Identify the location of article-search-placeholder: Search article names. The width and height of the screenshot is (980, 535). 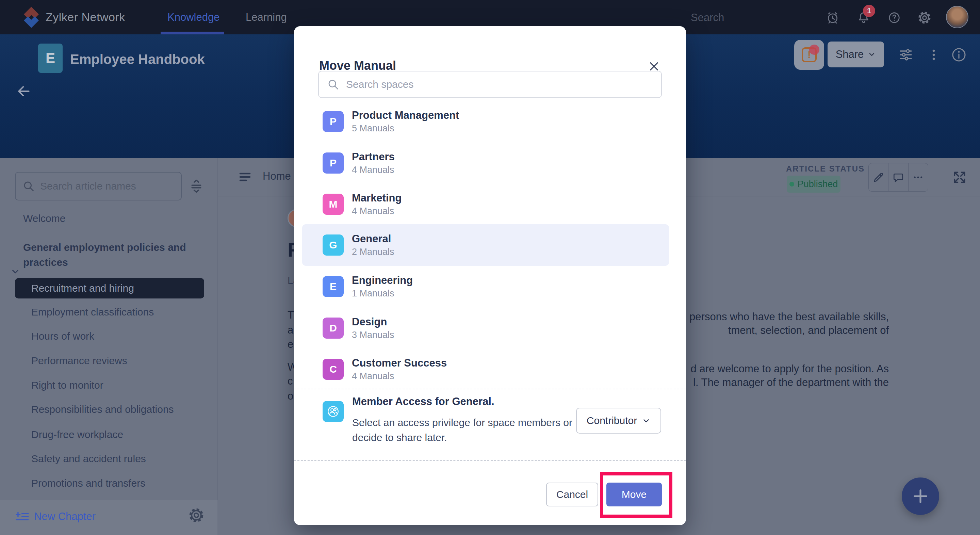
(88, 186).